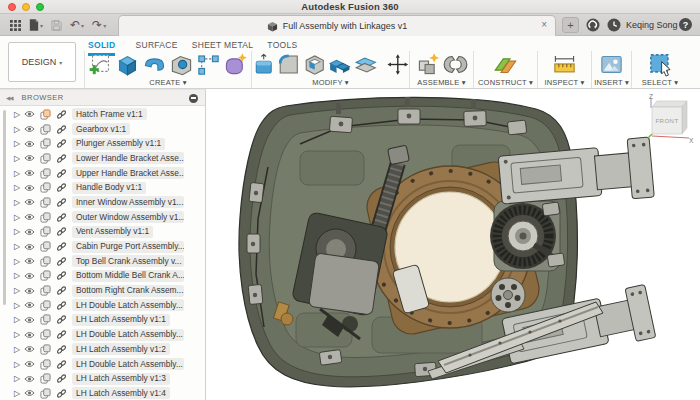  I want to click on component-label: Cabin Purge Port Assembly..., so click(128, 247).